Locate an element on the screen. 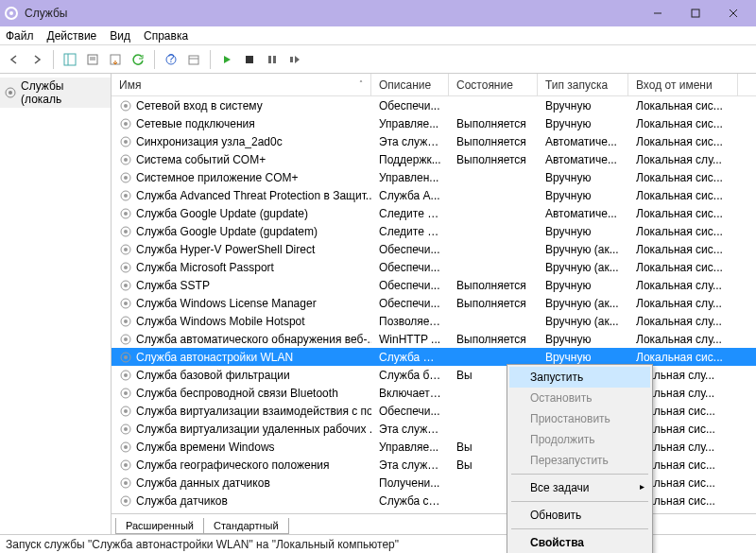 This screenshot has width=756, height=553. service-row: Служба Google Update (gupdate)Следите за… is located at coordinates (434, 214).